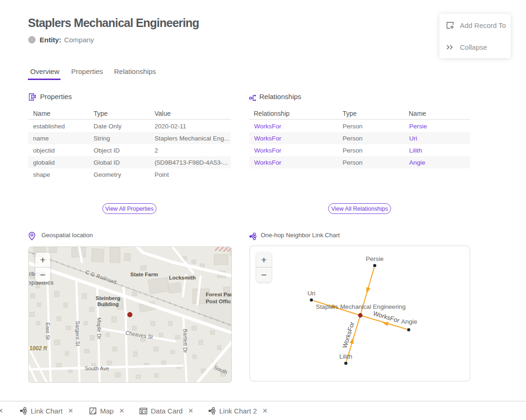  Describe the element at coordinates (38, 348) in the screenshot. I see `svg-text: 1002 ft` at that location.